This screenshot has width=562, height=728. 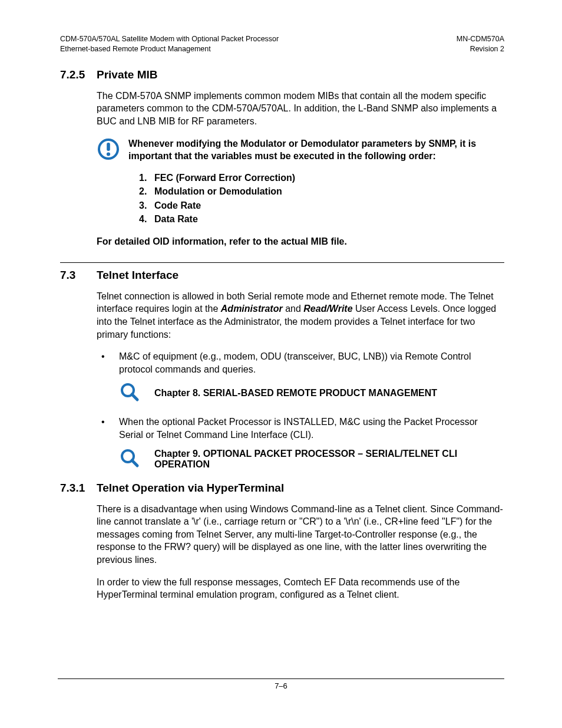 What do you see at coordinates (281, 684) in the screenshot?
I see `page-footer: 7–6` at bounding box center [281, 684].